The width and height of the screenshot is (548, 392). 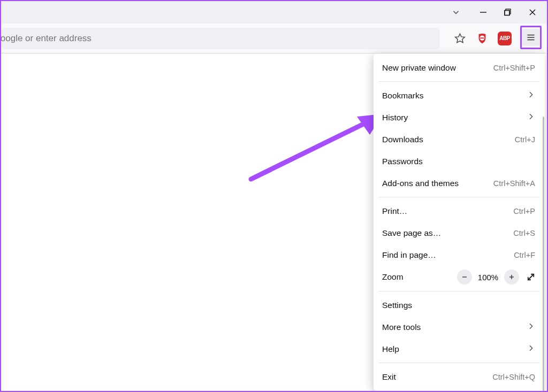 What do you see at coordinates (314, 147) in the screenshot?
I see `annotation-arrow` at bounding box center [314, 147].